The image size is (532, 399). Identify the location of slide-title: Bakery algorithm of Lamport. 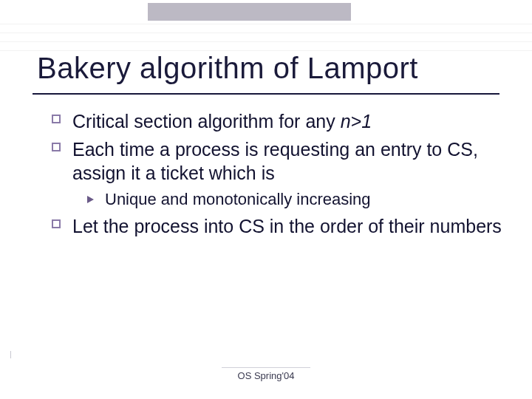
(228, 68).